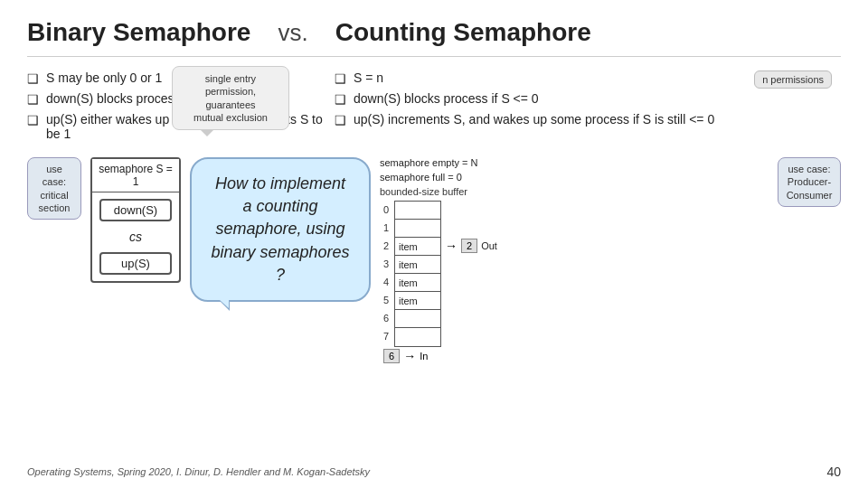 The height and width of the screenshot is (488, 868). What do you see at coordinates (469, 246) in the screenshot?
I see `val-box-2: 2` at bounding box center [469, 246].